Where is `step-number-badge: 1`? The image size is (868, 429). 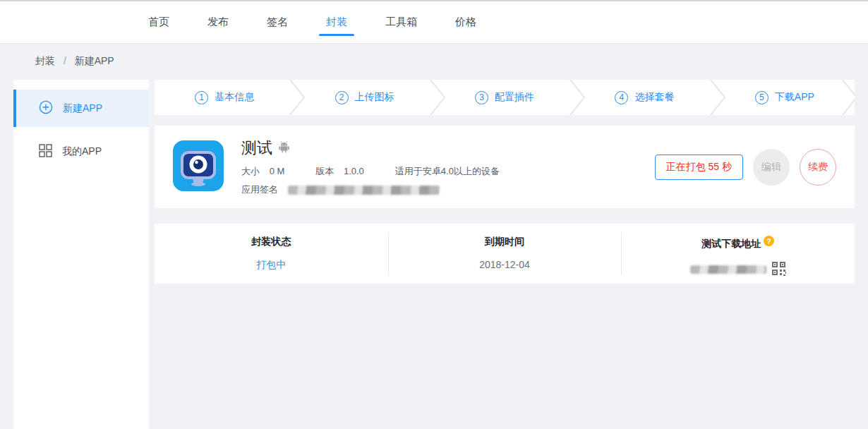
step-number-badge: 1 is located at coordinates (202, 97).